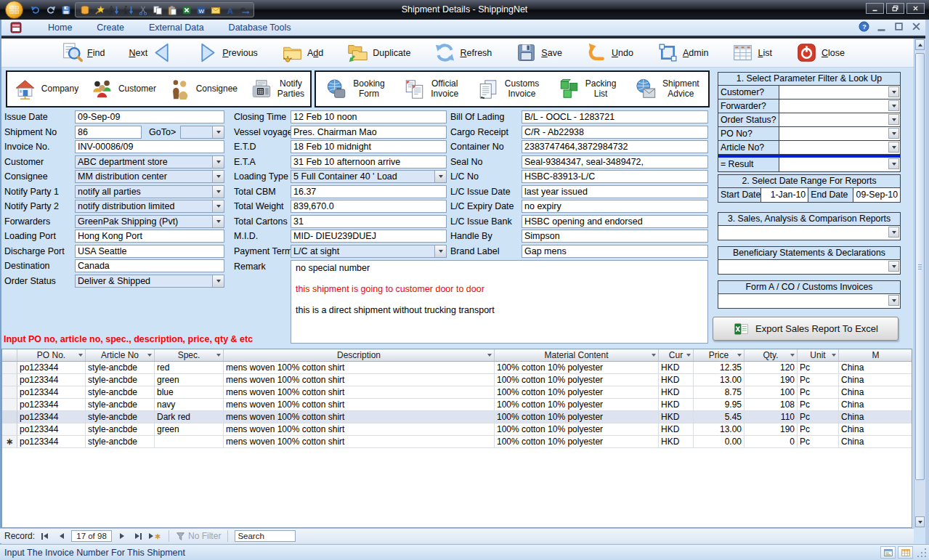  I want to click on filter-combo-customer, so click(840, 92).